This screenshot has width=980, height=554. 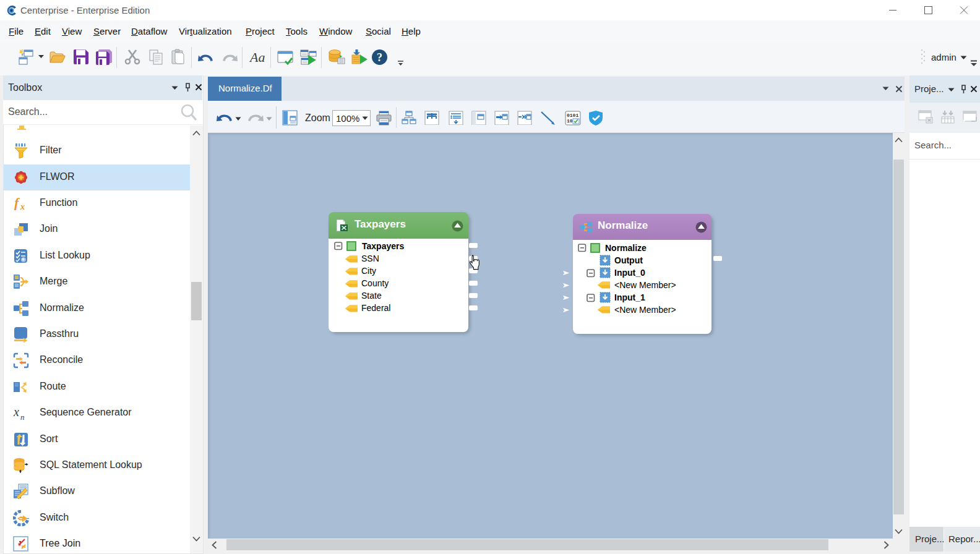 What do you see at coordinates (570, 121) in the screenshot?
I see `svg-text: 10` at bounding box center [570, 121].